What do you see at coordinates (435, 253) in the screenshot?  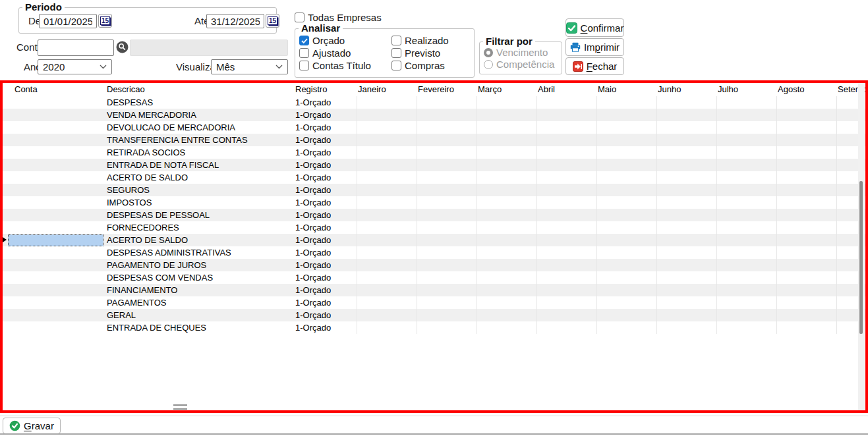 I see `table-row: DESPESAS ADMINISTRATIVAS1-Orçado` at bounding box center [435, 253].